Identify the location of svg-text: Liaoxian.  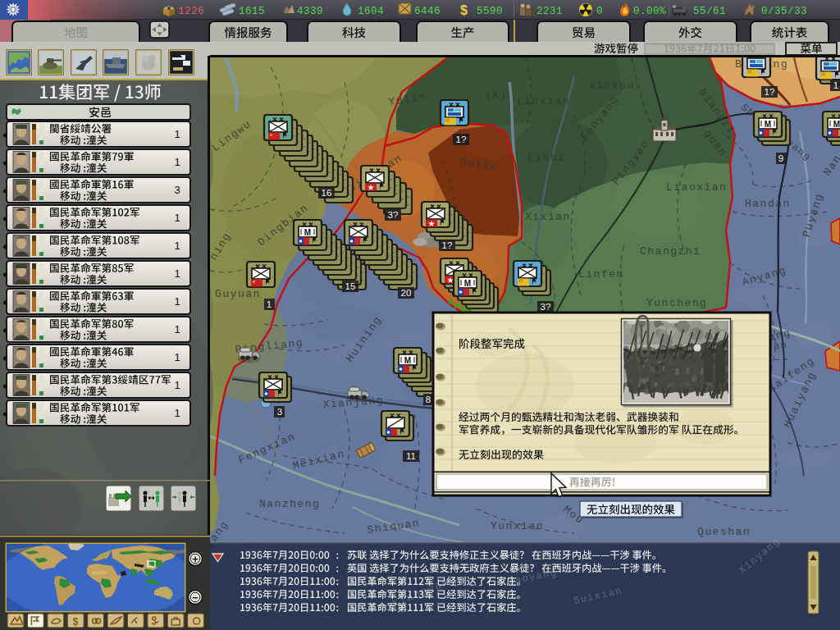
(696, 187).